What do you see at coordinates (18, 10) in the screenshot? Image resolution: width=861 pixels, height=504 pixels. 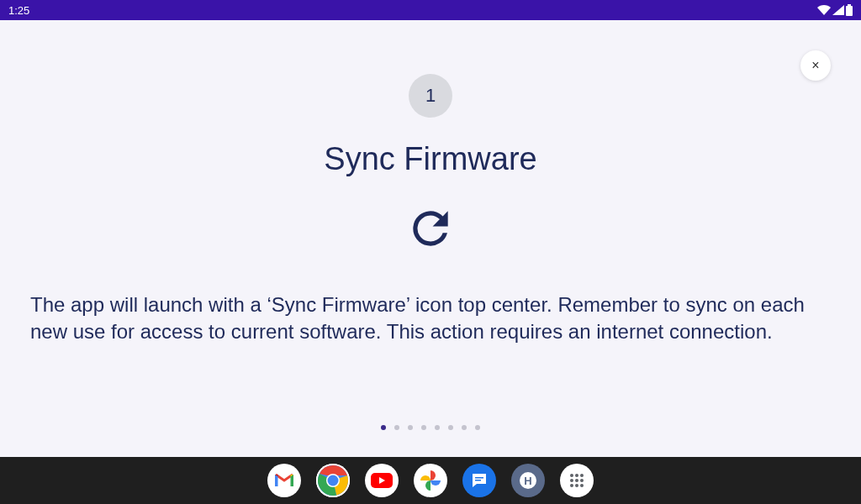 I see `status-time: 1:25` at bounding box center [18, 10].